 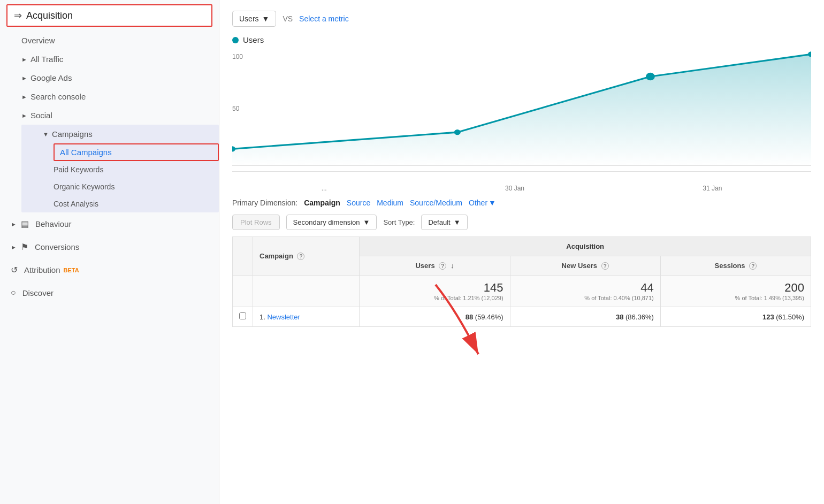 I want to click on row1-num: 1., so click(x=262, y=317).